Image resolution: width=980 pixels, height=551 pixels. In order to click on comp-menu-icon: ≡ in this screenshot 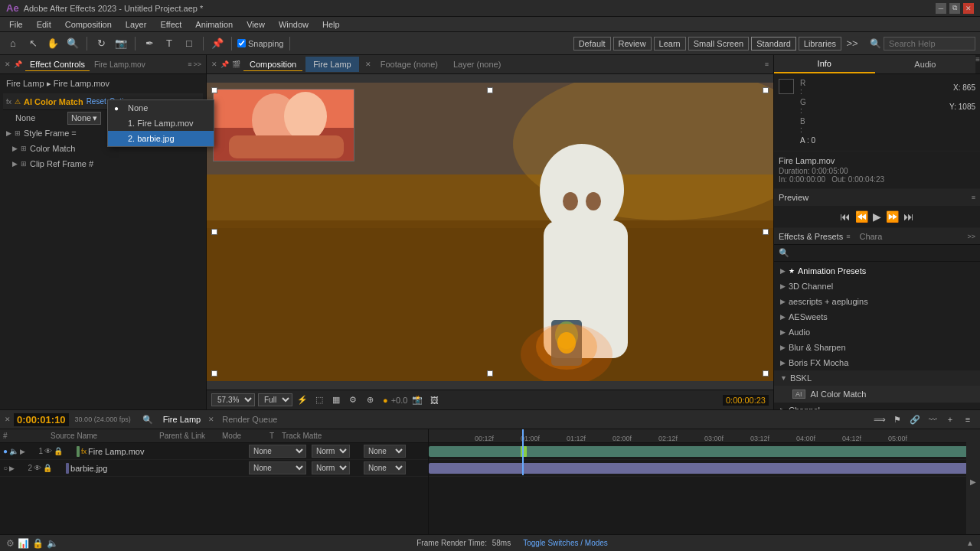, I will do `click(767, 64)`.